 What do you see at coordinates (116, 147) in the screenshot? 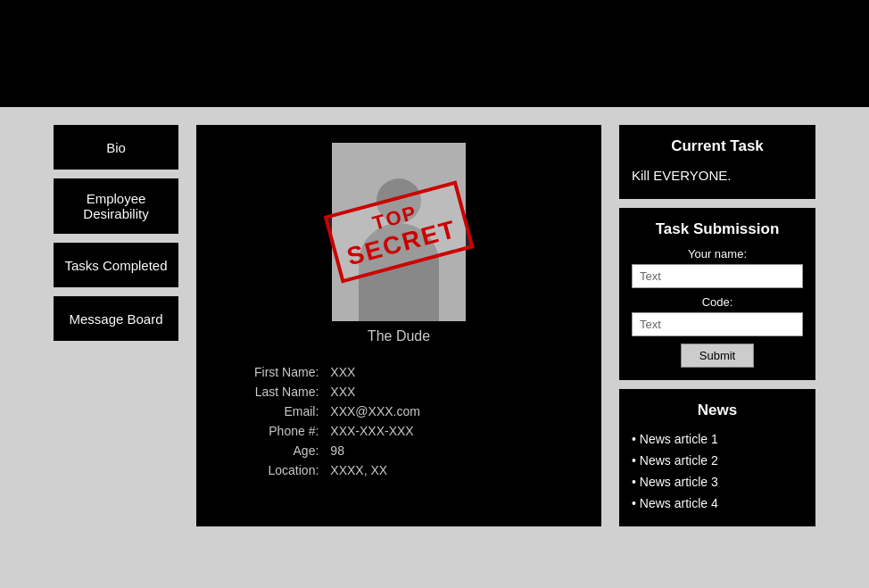
I see `sidebar-btn-bio: Bio` at bounding box center [116, 147].